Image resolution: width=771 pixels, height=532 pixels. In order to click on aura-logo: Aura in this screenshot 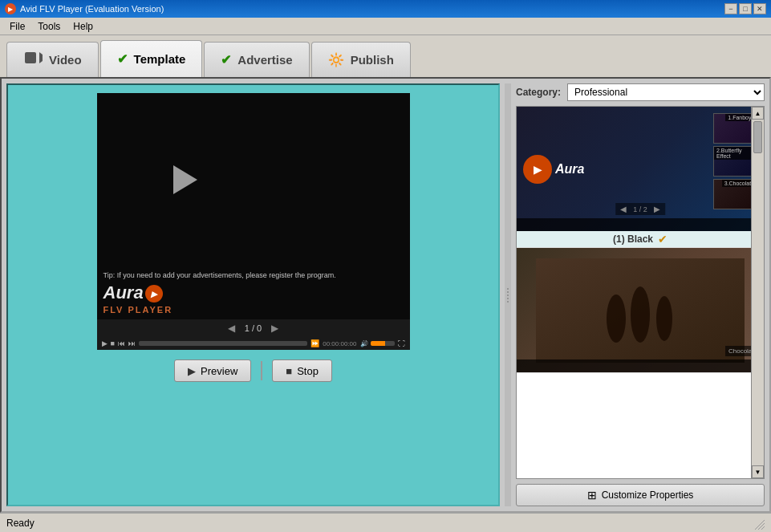, I will do `click(134, 293)`.